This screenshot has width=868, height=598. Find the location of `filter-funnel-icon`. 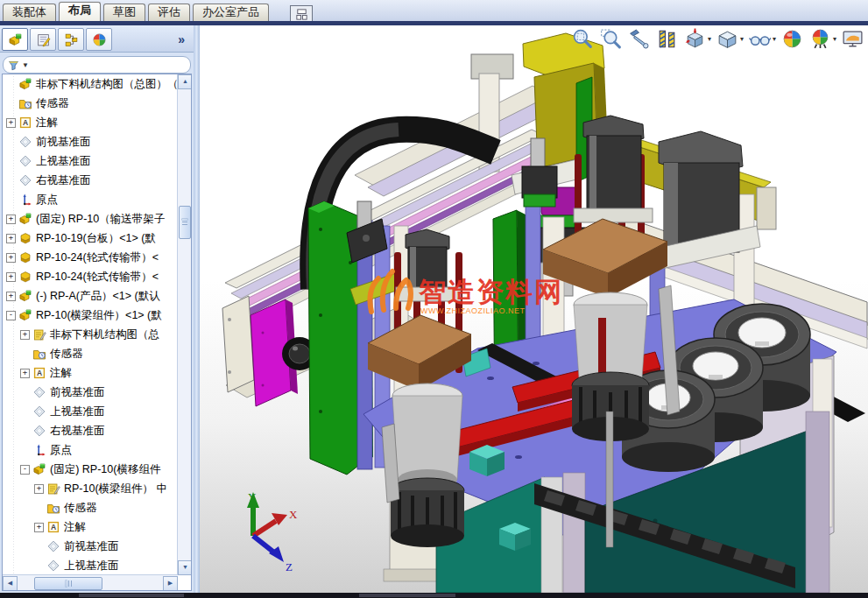

filter-funnel-icon is located at coordinates (14, 65).